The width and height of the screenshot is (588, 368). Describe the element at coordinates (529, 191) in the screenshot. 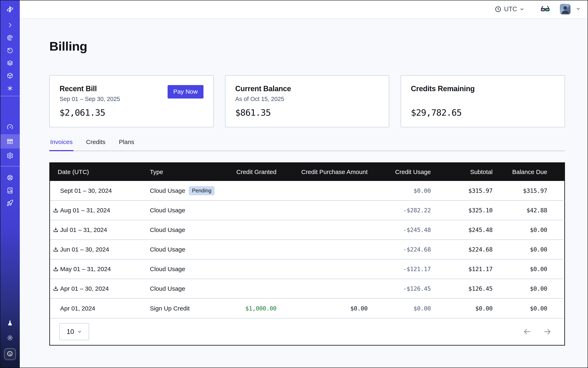

I see `balance-due-value: $315.97` at that location.